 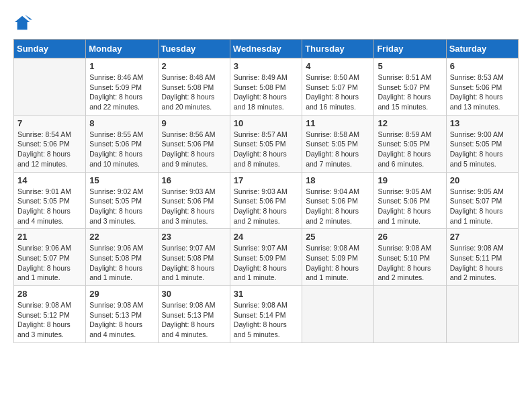 I want to click on day-number: 28, so click(x=50, y=294).